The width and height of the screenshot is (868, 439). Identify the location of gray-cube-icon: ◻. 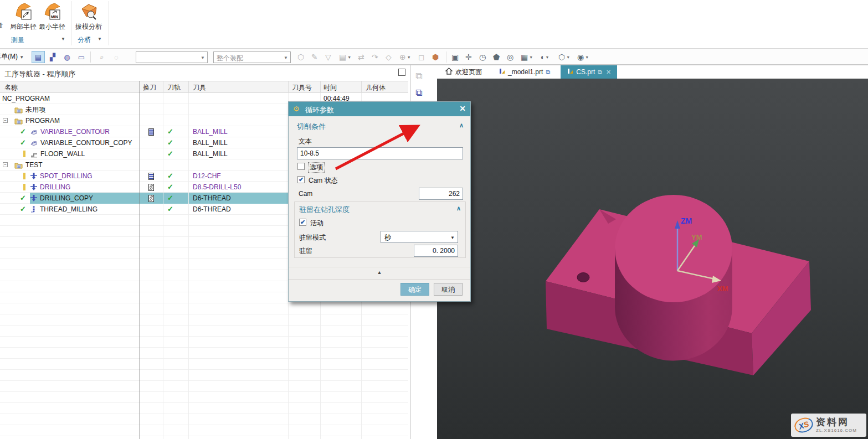
(422, 57).